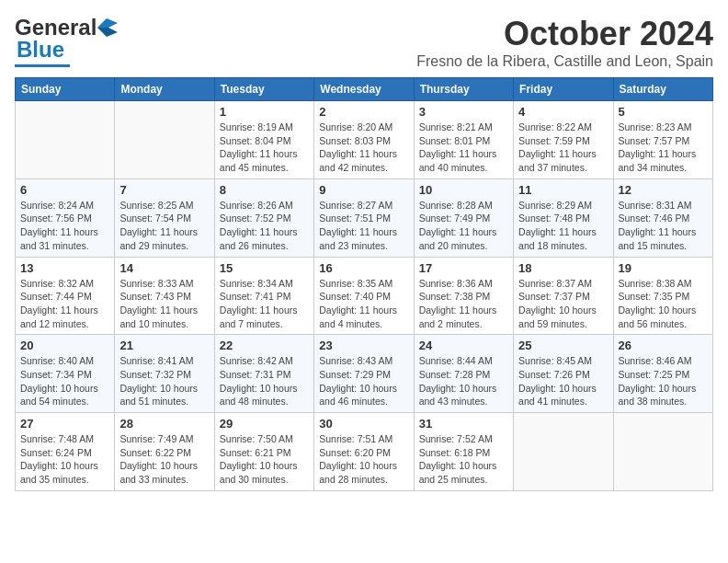 The image size is (728, 563). Describe the element at coordinates (563, 304) in the screenshot. I see `day-info: Sunrise: 8:37 AM Sunset: 7:37 PM Dayligh…` at that location.